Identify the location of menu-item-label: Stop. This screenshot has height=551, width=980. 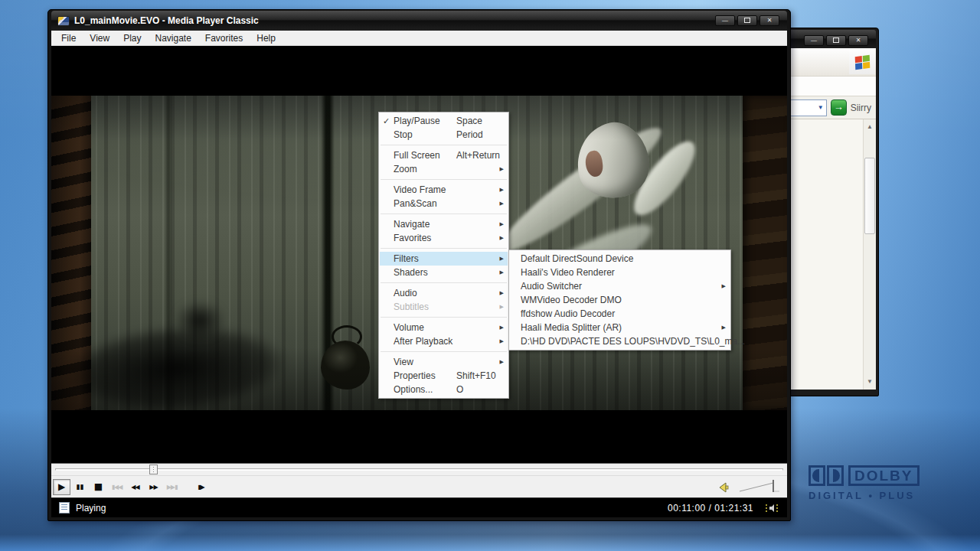
(403, 135).